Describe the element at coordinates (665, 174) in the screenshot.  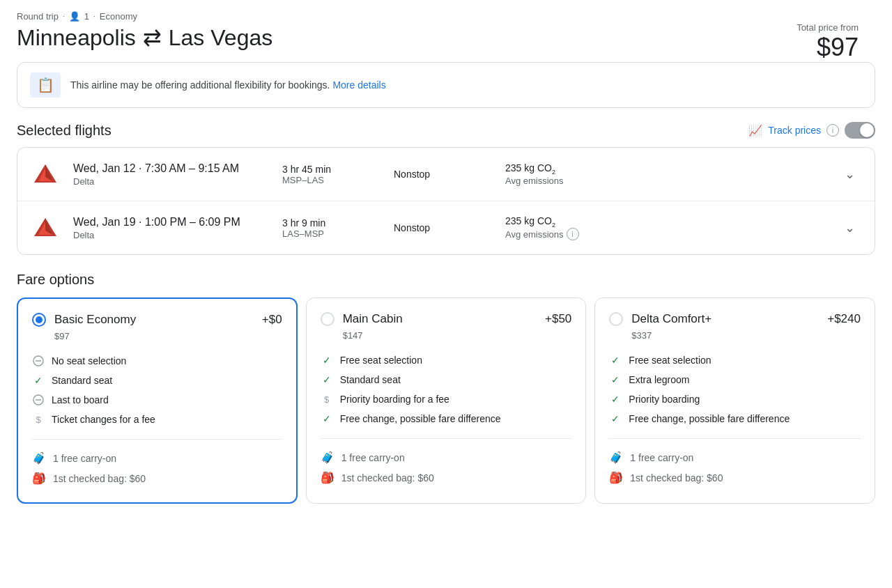
I see `flight-emissions: 235 kg CO2 Avg emissions` at that location.